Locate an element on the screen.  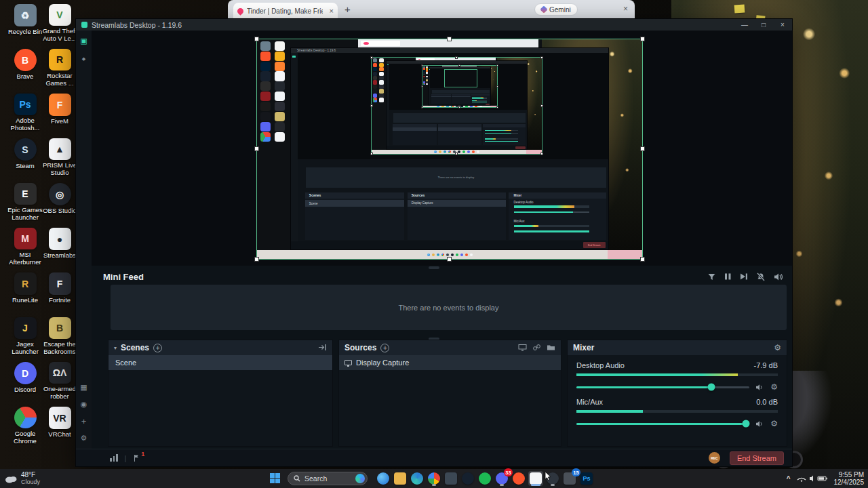
notifications-flag: 1 is located at coordinates (137, 458).